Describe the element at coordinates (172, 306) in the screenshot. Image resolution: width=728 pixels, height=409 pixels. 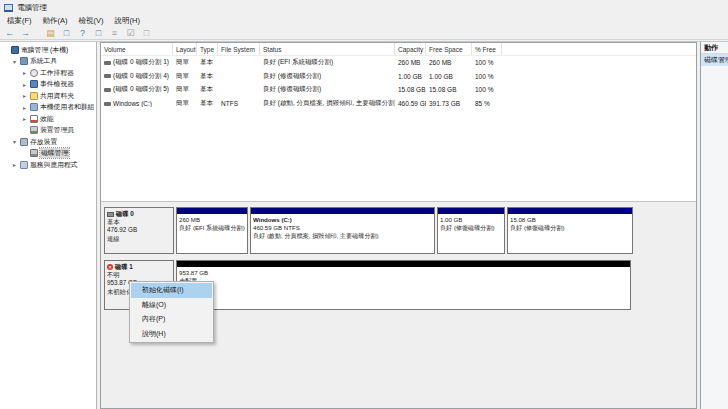
I see `menu-item-offline: 離線(O)` at that location.